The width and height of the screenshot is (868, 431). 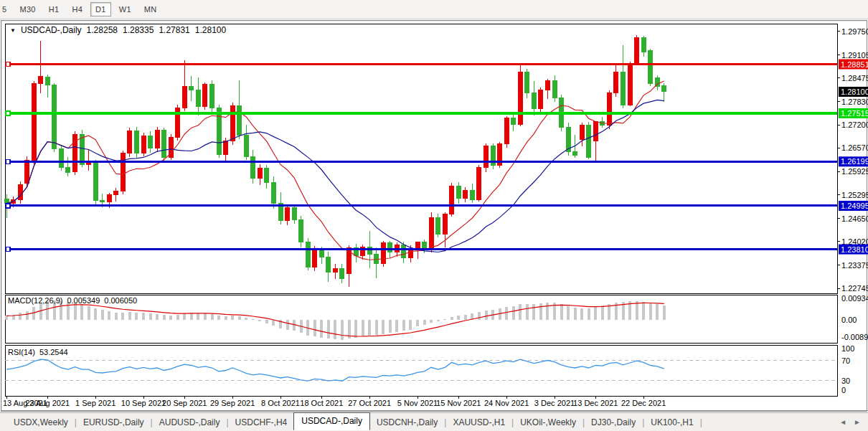 I want to click on macd-indicator-label: MACD(12,26,9) 0.005349 0.006050, so click(x=72, y=300).